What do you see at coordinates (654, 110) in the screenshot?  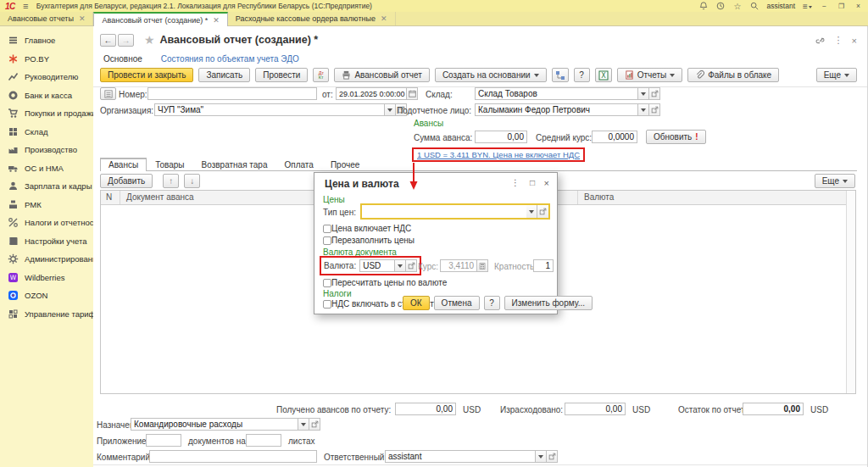 I see `person-open-button` at bounding box center [654, 110].